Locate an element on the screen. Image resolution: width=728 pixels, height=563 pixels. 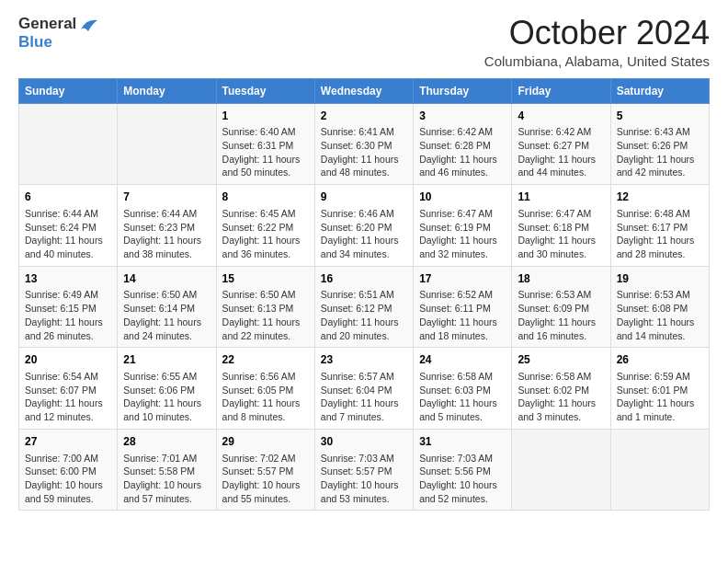
day-number: 25 is located at coordinates (561, 361).